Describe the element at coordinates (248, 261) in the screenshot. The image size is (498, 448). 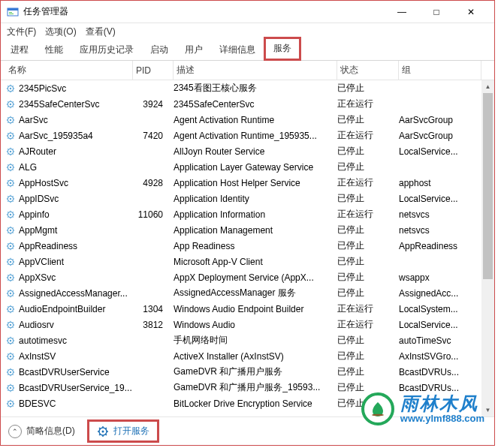
I see `table-row: AppVClientMicrosoft App-V Client已停止` at that location.